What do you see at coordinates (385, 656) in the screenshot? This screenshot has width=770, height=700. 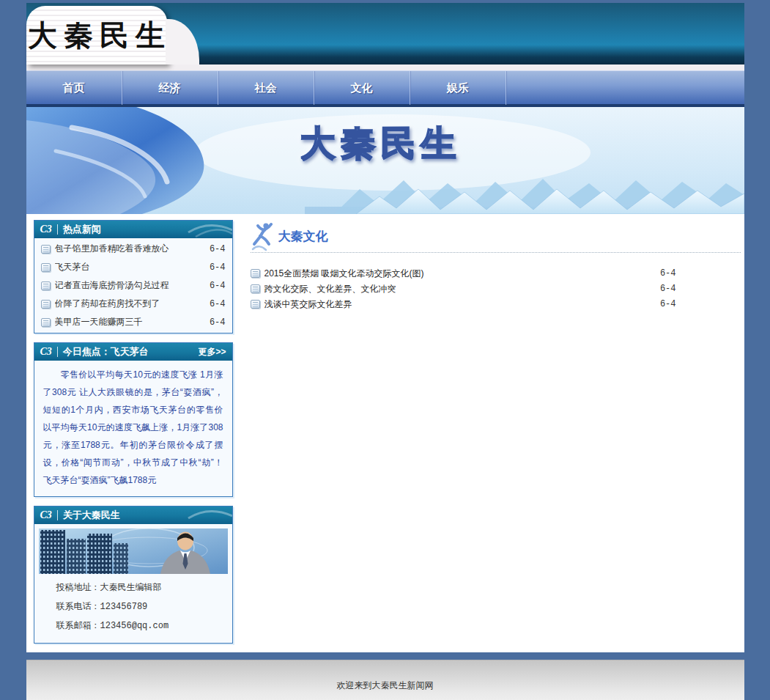 I see `footer-bar` at bounding box center [385, 656].